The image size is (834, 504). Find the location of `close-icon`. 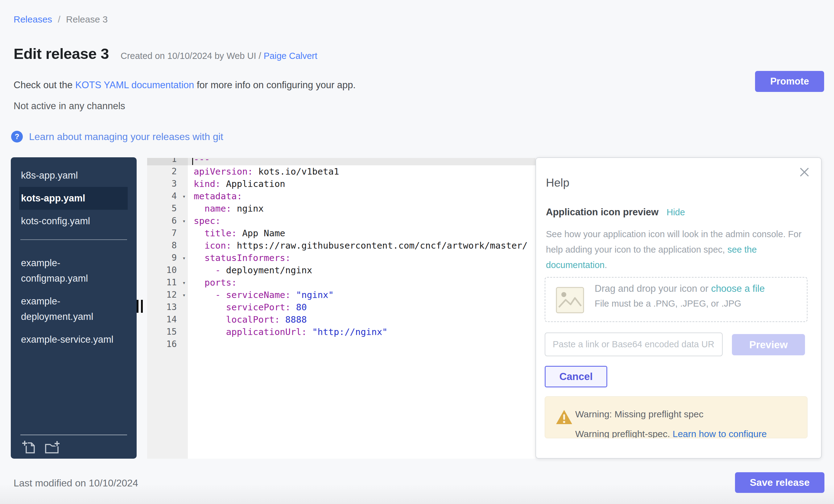

close-icon is located at coordinates (804, 172).